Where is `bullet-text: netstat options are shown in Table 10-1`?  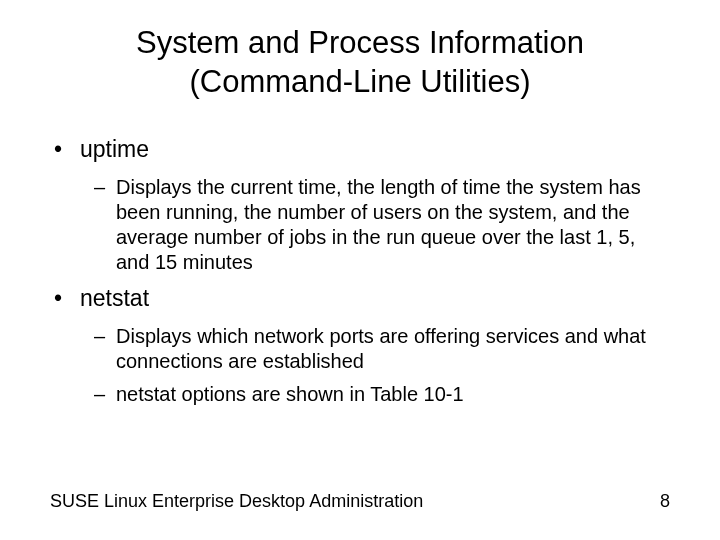
bullet-text: netstat options are shown in Table 10-1 is located at coordinates (393, 394).